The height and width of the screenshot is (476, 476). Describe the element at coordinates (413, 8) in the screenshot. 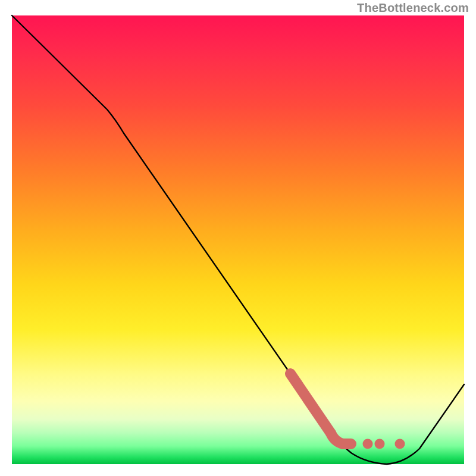

I see `attribution-text: TheBottleneck.com` at that location.